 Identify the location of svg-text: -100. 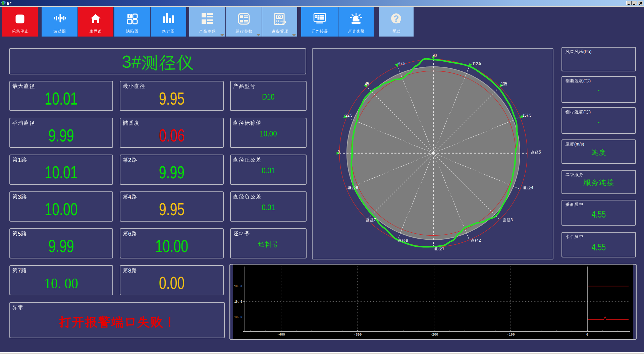
(511, 335).